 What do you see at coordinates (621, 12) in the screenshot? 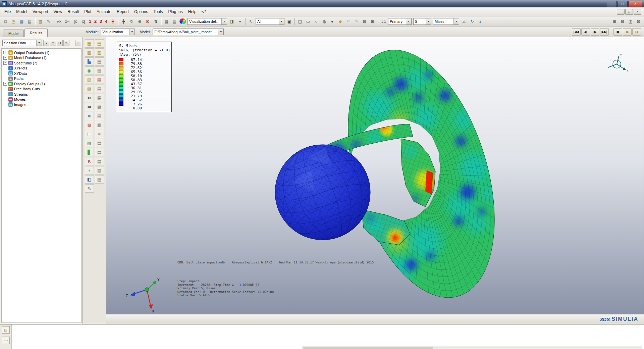
I see `viewport-minimize-button: —` at bounding box center [621, 12].